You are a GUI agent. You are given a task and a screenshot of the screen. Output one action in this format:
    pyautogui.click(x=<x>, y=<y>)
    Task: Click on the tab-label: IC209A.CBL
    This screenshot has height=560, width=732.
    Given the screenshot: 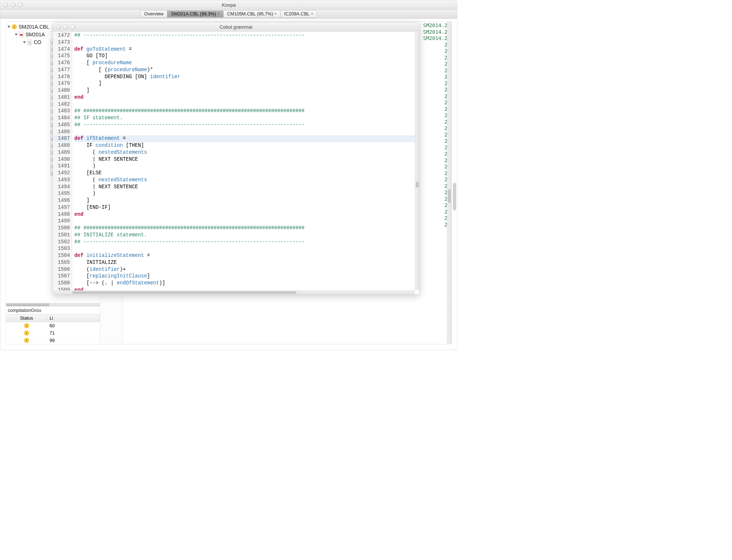 What is the action you would take?
    pyautogui.click(x=297, y=14)
    